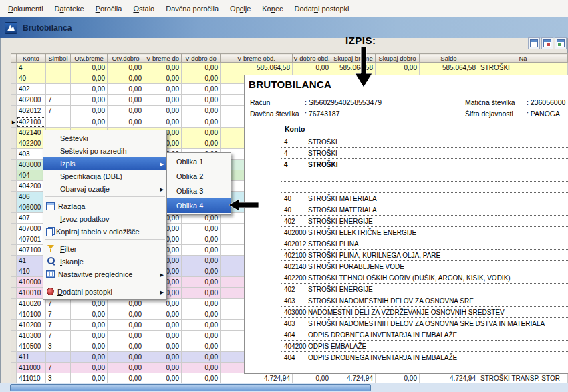  I want to click on horizontal-scrollbar, so click(284, 387).